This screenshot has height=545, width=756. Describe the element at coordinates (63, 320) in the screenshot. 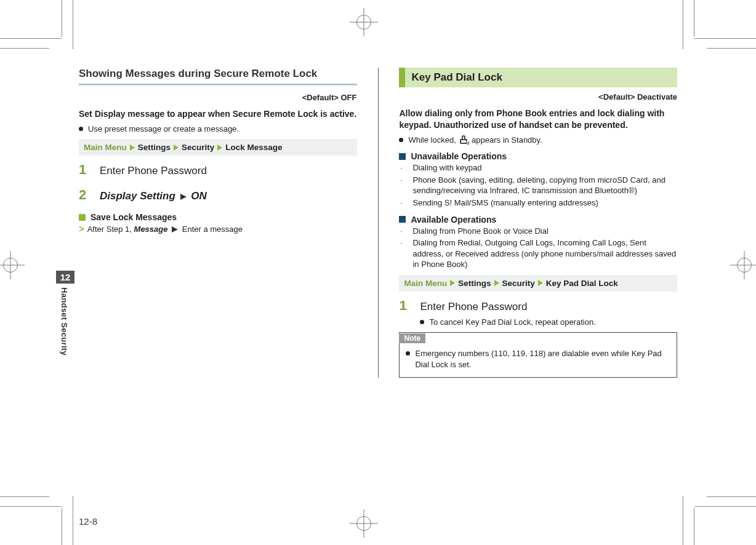

I see `chapter-label: Handset Security` at that location.